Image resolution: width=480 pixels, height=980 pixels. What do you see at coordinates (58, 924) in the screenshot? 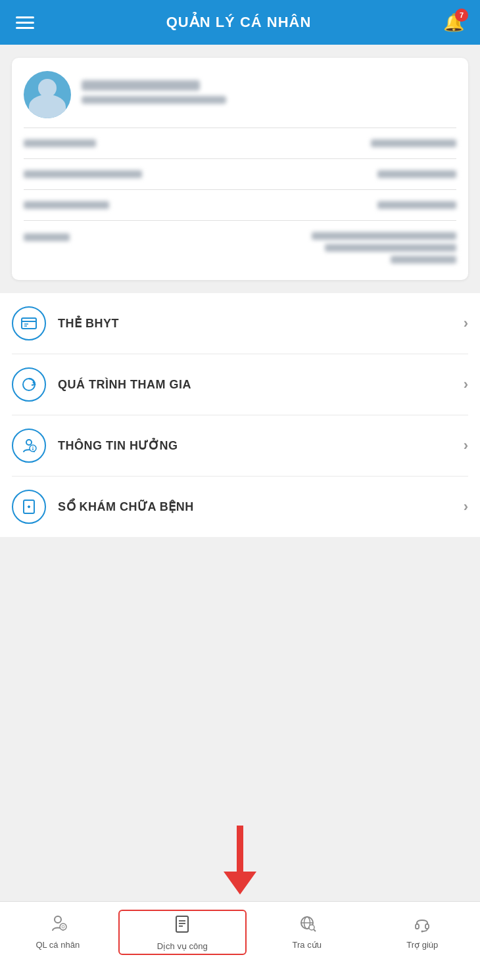
I see `gear-person-icon` at bounding box center [58, 924].